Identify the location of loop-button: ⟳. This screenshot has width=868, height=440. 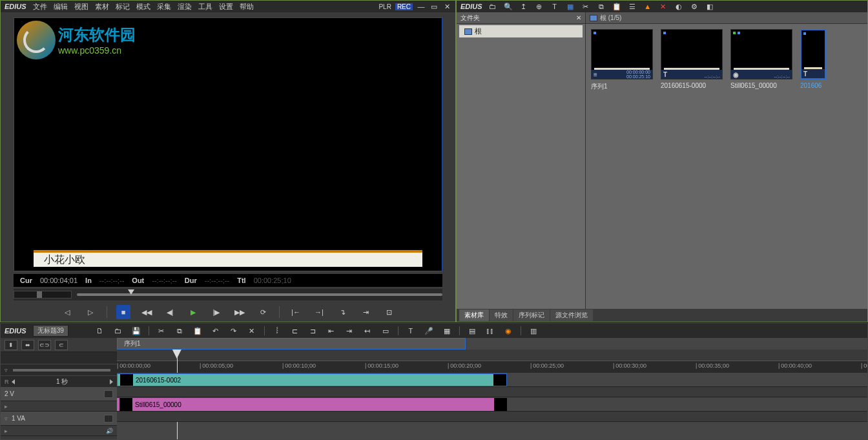
(263, 312).